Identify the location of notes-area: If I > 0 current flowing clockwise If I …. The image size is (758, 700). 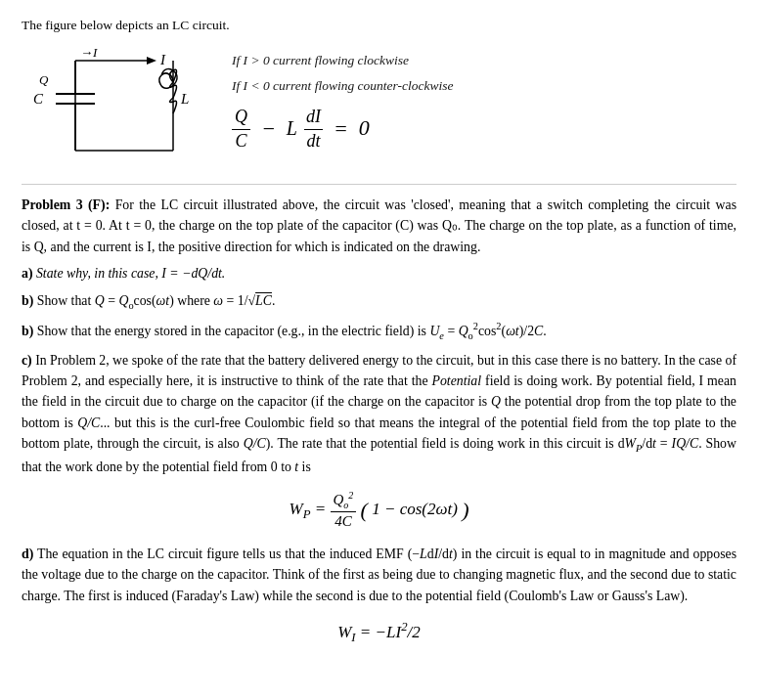
(484, 98).